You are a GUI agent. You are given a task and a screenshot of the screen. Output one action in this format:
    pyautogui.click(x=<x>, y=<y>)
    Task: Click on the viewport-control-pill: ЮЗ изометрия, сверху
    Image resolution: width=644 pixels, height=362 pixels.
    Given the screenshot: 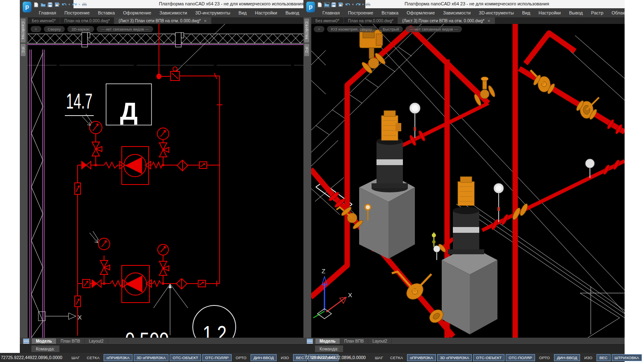 What is the action you would take?
    pyautogui.click(x=352, y=29)
    